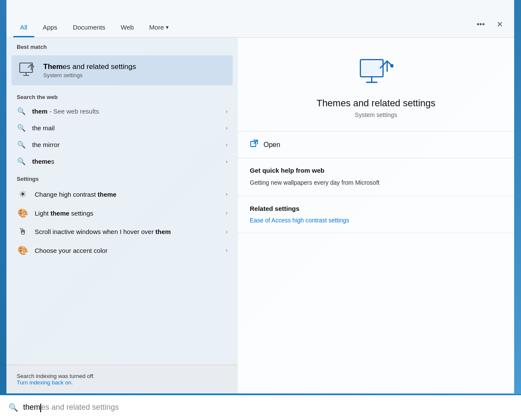 Image resolution: width=521 pixels, height=420 pixels. Describe the element at coordinates (21, 161) in the screenshot. I see `search-icon-4: 🔍` at that location.